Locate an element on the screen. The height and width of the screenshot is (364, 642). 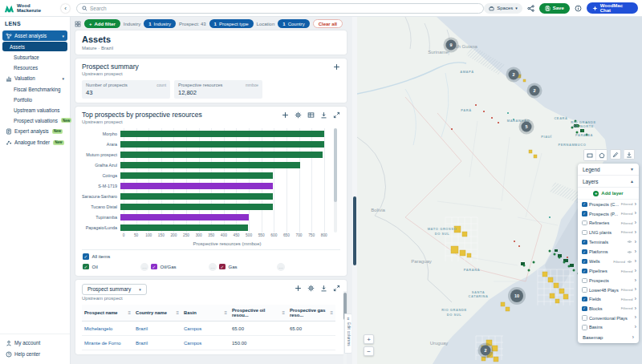
layer-row-terminals: ✓Terminals› is located at coordinates (608, 242).